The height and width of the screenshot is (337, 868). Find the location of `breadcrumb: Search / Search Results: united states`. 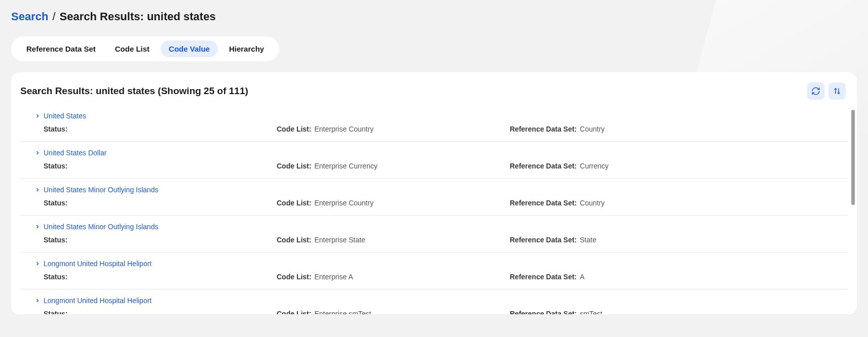

breadcrumb: Search / Search Results: united states is located at coordinates (434, 17).